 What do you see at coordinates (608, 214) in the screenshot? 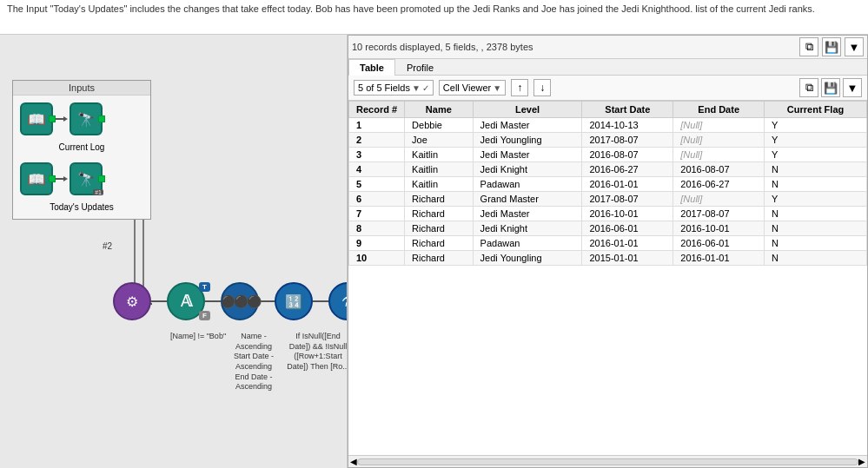
I see `table-row: 7 Richard Jedi Master 2016-10-01 2017-08…` at bounding box center [608, 214].